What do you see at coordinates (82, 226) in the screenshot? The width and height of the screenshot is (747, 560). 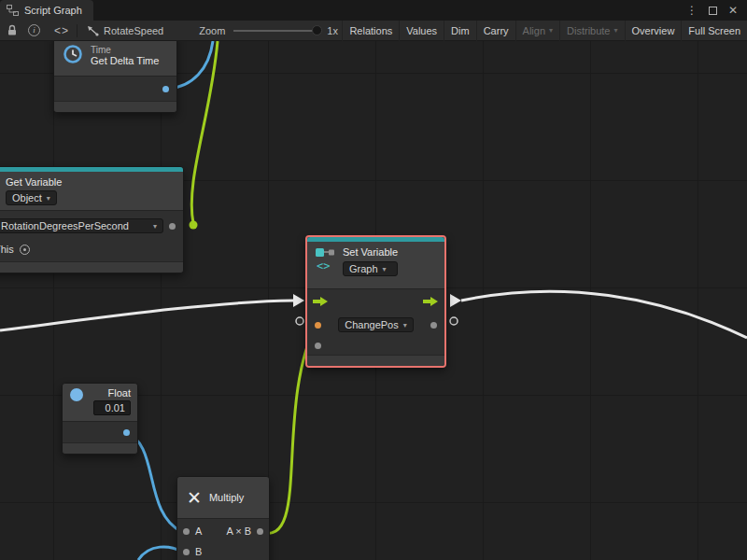 I see `variable-name-dropdown: RotationDegreesPerSecond ▾` at bounding box center [82, 226].